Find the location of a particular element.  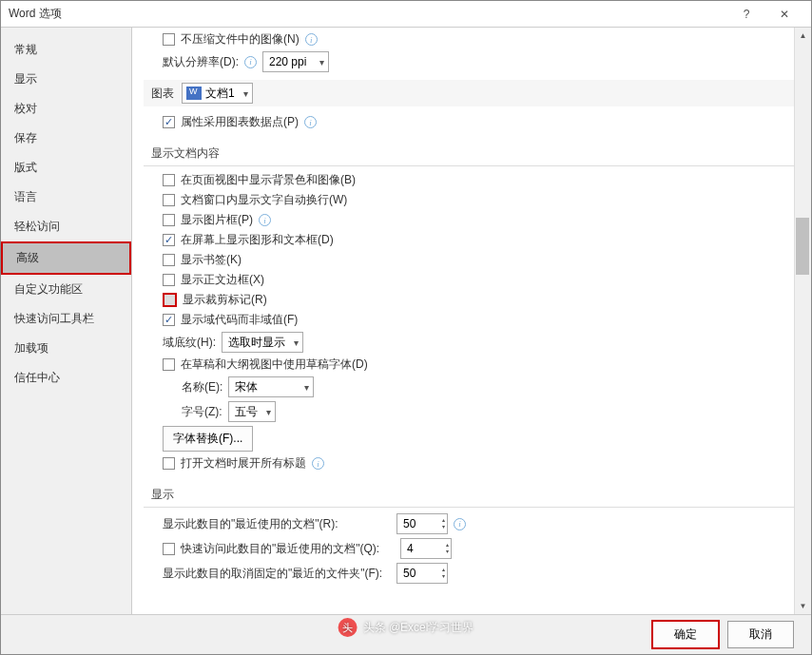

spinner-quick-recent: 4 is located at coordinates (426, 549).